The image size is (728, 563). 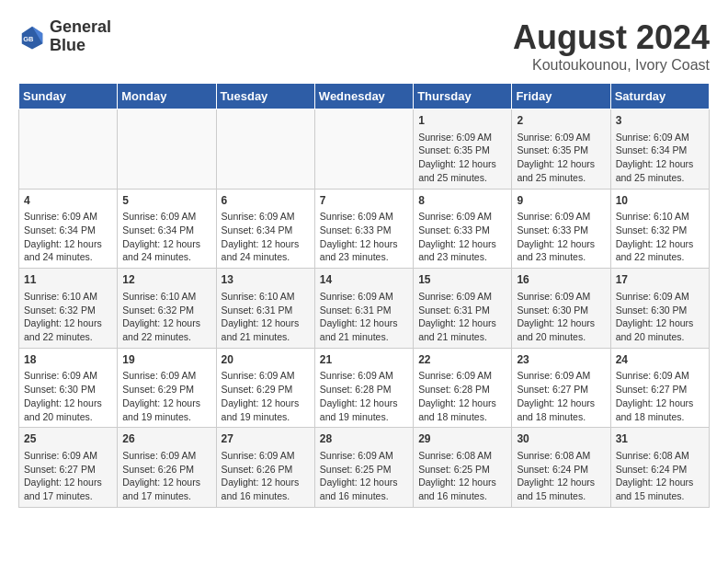 What do you see at coordinates (167, 228) in the screenshot?
I see `calendar-cell: 5Sunrise: 6:09 AMSunset: 6:34 PMDaylight…` at bounding box center [167, 228].